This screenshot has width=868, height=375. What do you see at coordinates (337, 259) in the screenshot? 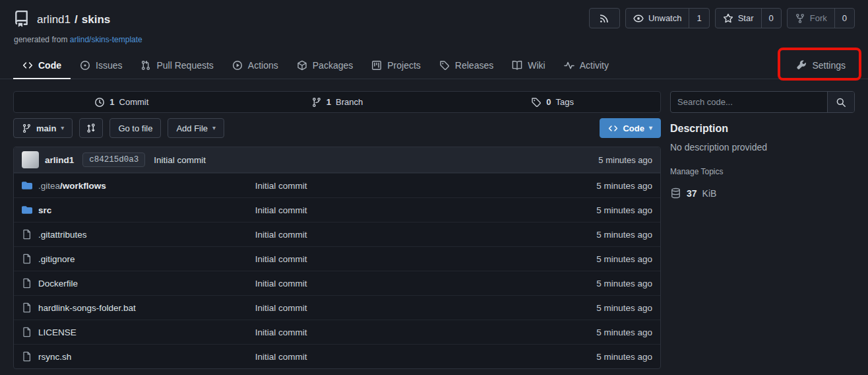
I see `table-row: .gitignore Initial commit 5 minutes ago` at bounding box center [337, 259].